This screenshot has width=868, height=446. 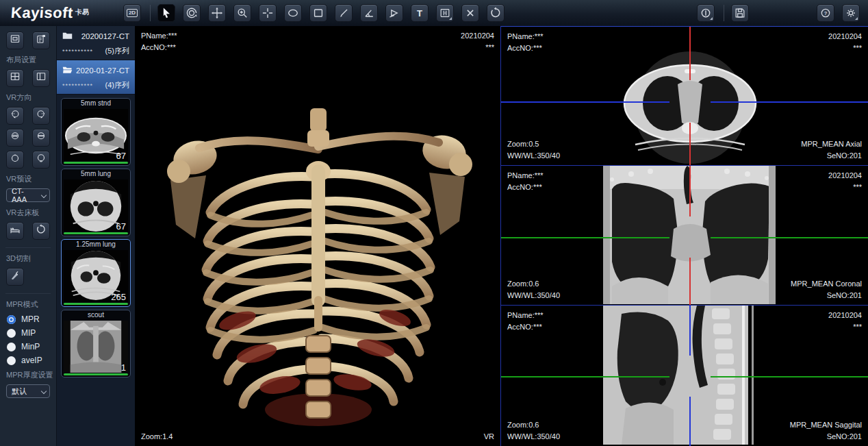 I want to click on series-info-overlay: MPR_MEAN Saggital SeNO:201, so click(x=826, y=430).